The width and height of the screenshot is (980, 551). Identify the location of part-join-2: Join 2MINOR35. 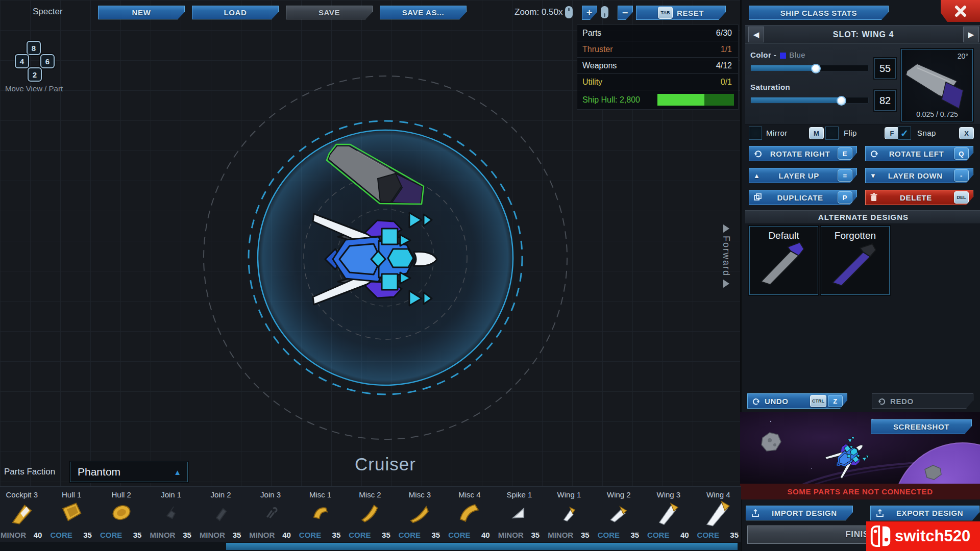
(220, 514).